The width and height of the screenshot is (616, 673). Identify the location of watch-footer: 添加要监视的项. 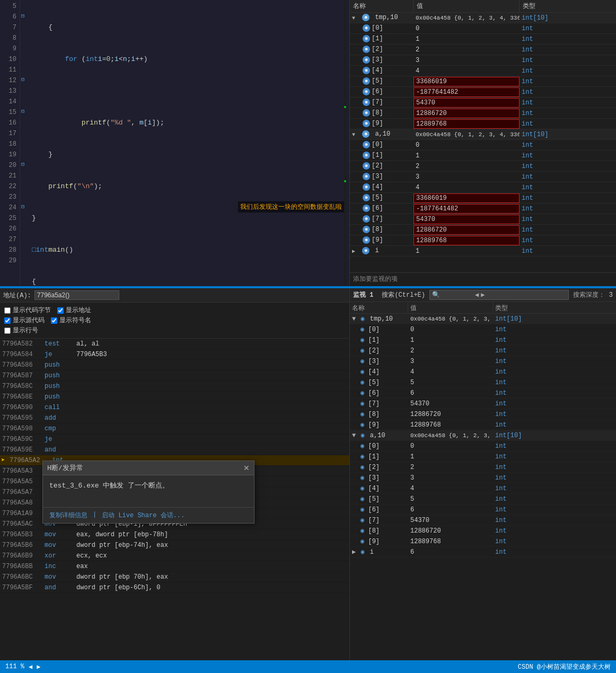
(483, 279).